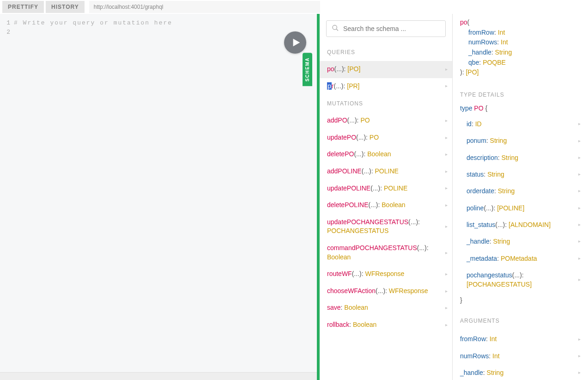 The width and height of the screenshot is (588, 380). Describe the element at coordinates (520, 33) in the screenshot. I see `sig-param-fromRow: fromRow: Int` at that location.